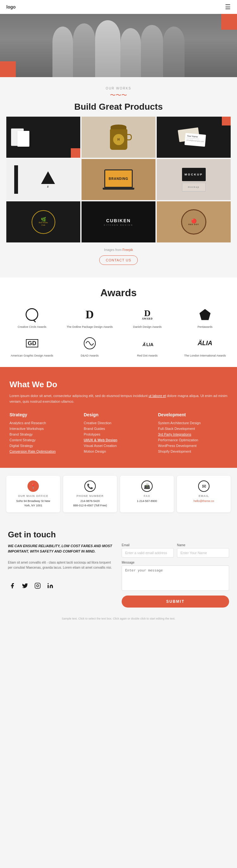  What do you see at coordinates (118, 90) in the screenshot?
I see `section-label: OUR WORKS 〜〜〜` at bounding box center [118, 90].